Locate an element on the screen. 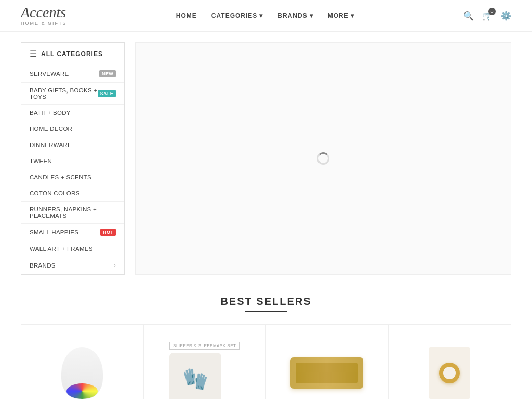  logo-name: Accents is located at coordinates (44, 12).